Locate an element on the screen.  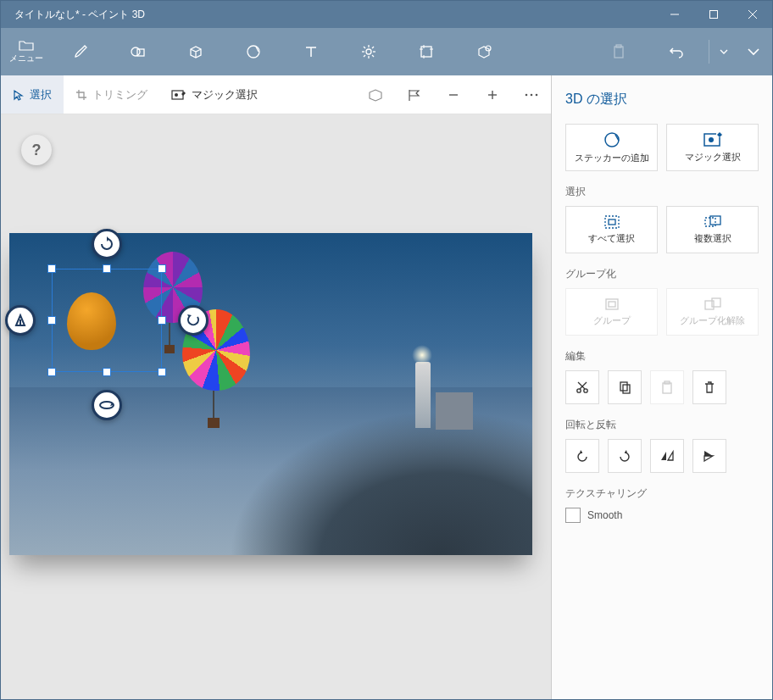
rotate-x-handle is located at coordinates (107, 405).